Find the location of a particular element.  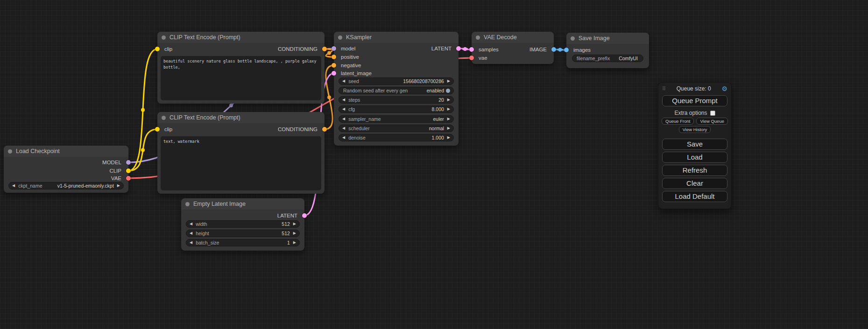

node-empty-latent-image: Empty Latent Image LATENT ◀ width 512 ▶ … is located at coordinates (243, 224).